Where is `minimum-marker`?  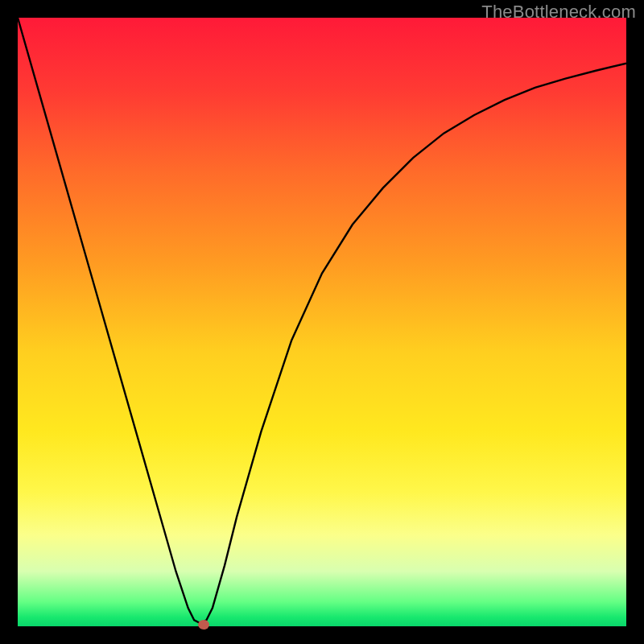 minimum-marker is located at coordinates (204, 625).